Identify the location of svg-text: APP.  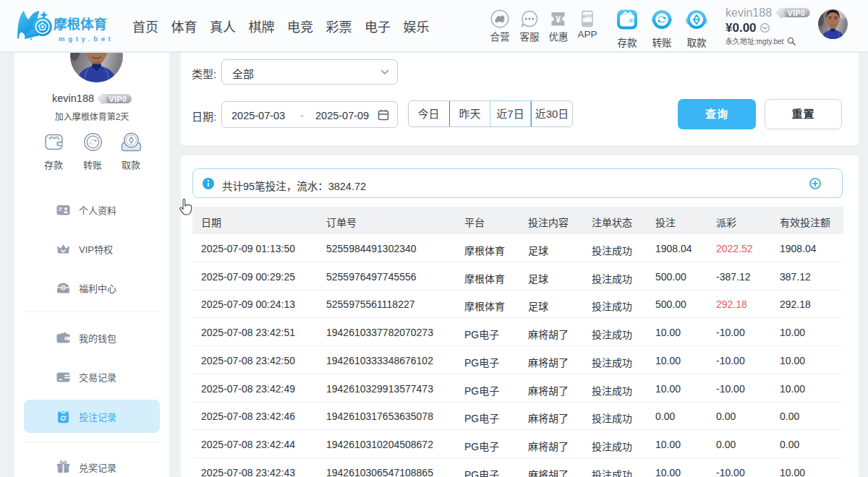
(587, 16).